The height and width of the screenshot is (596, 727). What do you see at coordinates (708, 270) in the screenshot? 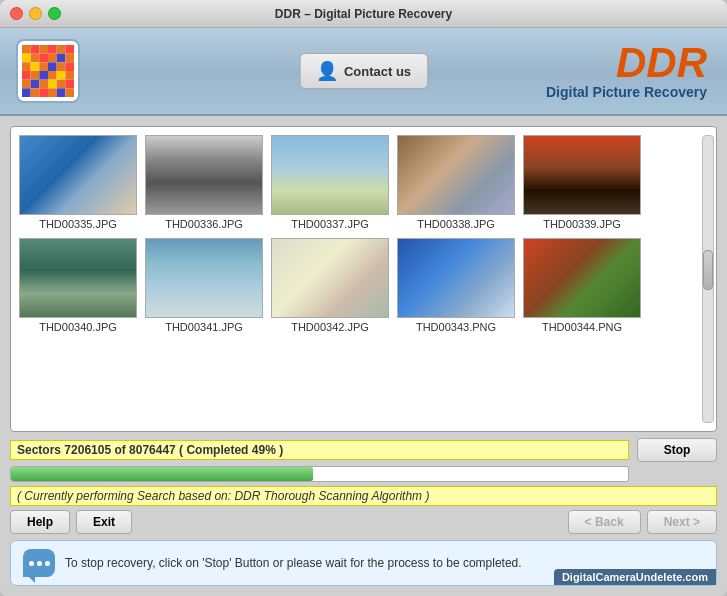
I see `scrollbar-thumb` at bounding box center [708, 270].